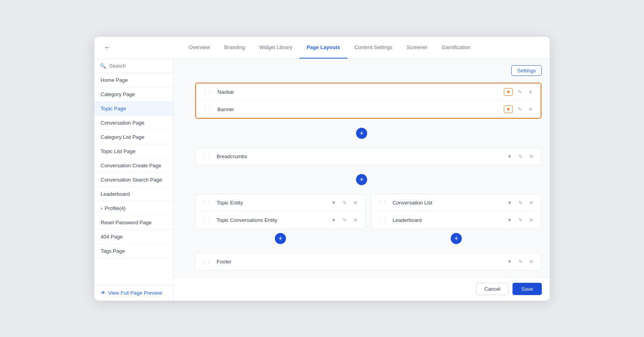 The image size is (644, 337). What do you see at coordinates (362, 221) in the screenshot?
I see `block3-wrapper: ⋮⋮ ⋮⋮ Topic Entity ▼ ✎` at bounding box center [362, 221].